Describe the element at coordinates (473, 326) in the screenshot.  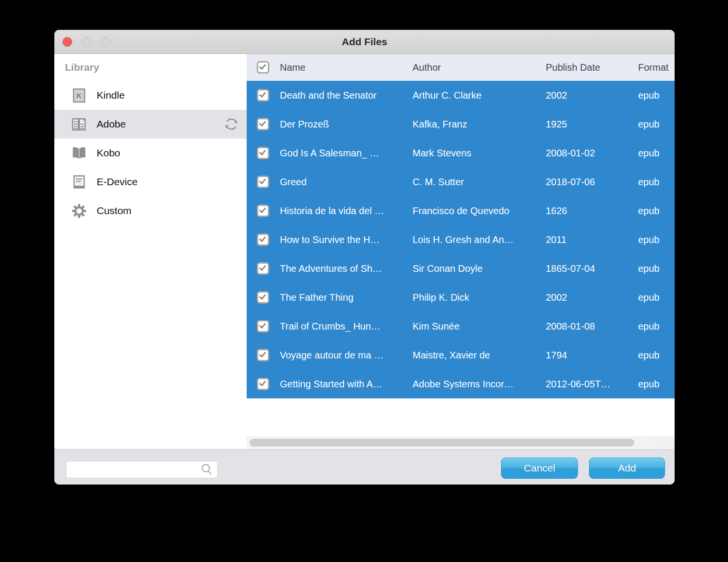
I see `cell-author: Kim Sunée` at that location.